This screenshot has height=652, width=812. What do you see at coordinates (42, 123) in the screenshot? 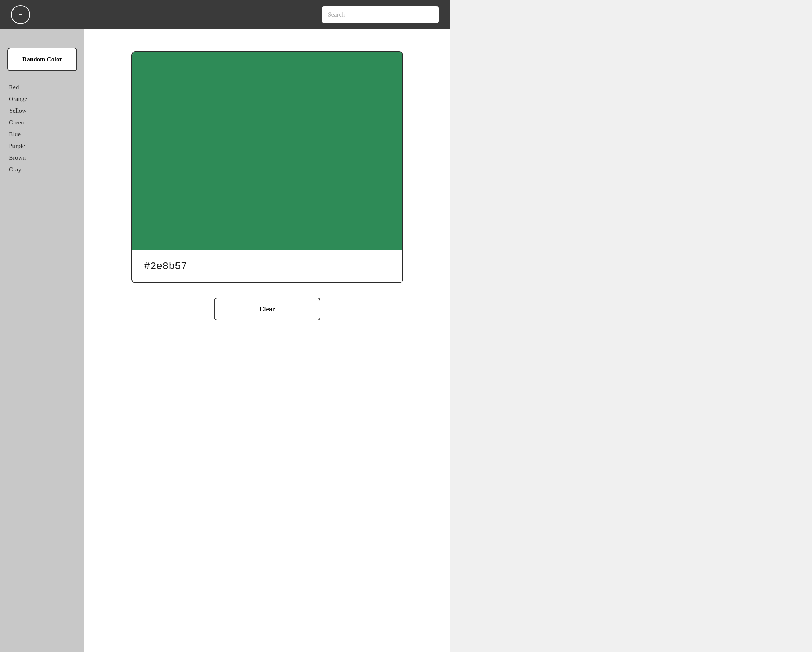
I see `sidebar-item-green: Green` at bounding box center [42, 123].